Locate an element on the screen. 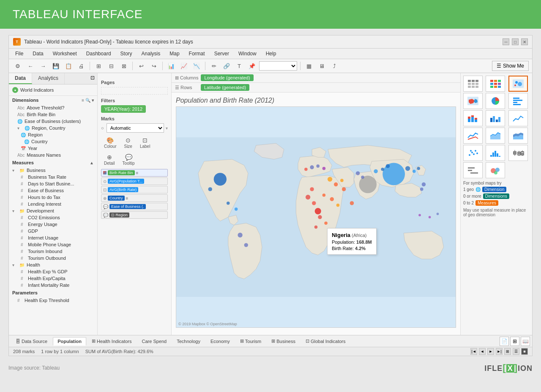 The height and width of the screenshot is (392, 541). dim-more-icon: ▾ is located at coordinates (93, 101).